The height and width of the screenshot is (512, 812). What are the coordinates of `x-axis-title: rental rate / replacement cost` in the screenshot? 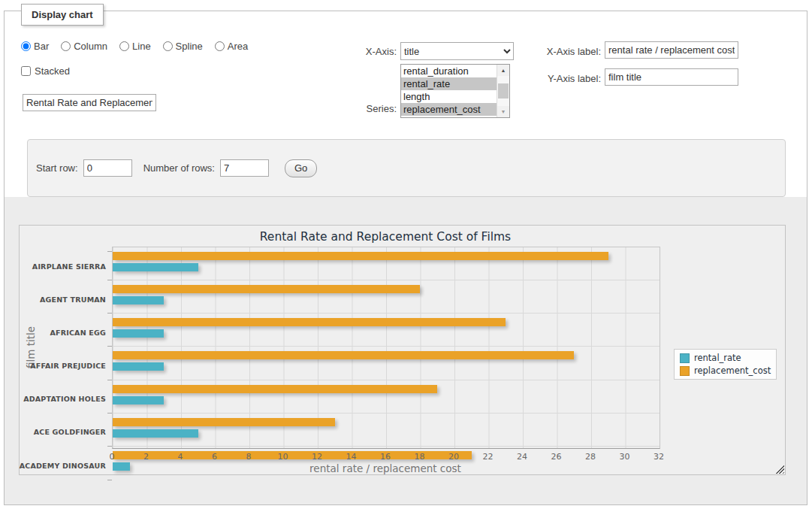 It's located at (385, 468).